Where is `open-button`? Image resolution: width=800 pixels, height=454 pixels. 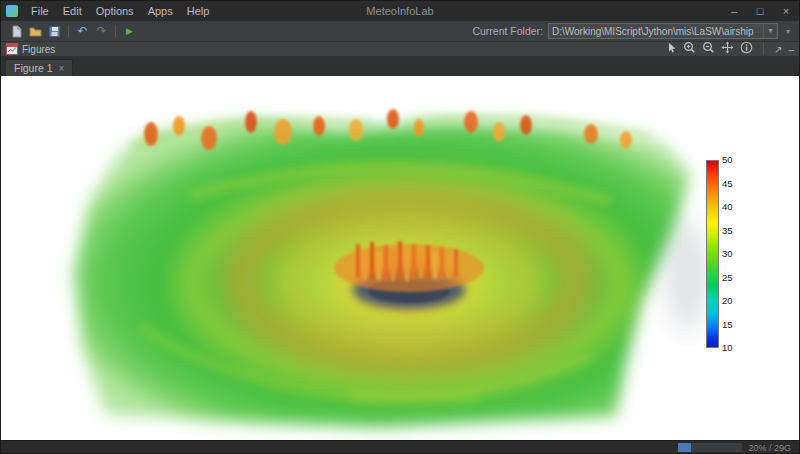
open-button is located at coordinates (36, 32).